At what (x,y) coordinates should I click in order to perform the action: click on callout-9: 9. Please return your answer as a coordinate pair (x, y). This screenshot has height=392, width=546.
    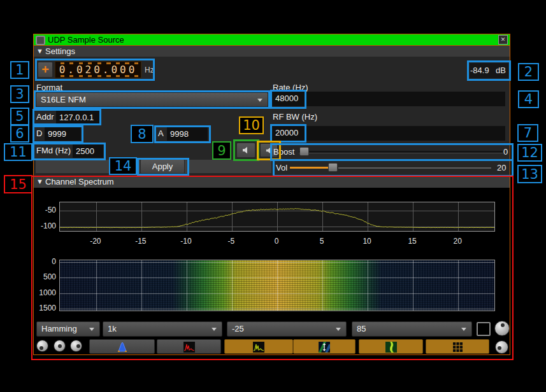
    Looking at the image, I should click on (222, 150).